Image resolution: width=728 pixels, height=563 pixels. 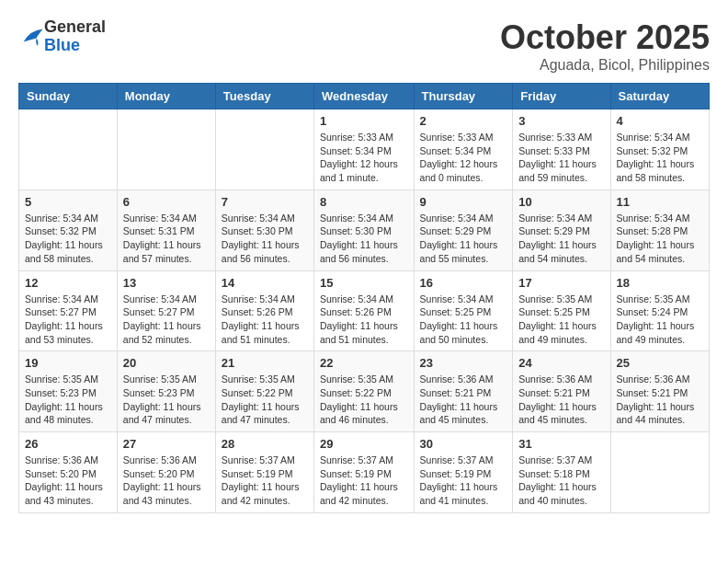 I want to click on calendar-cell: 26Sunrise: 5:36 AM Sunset: 5:20 PM Dayli…, so click(x=68, y=473).